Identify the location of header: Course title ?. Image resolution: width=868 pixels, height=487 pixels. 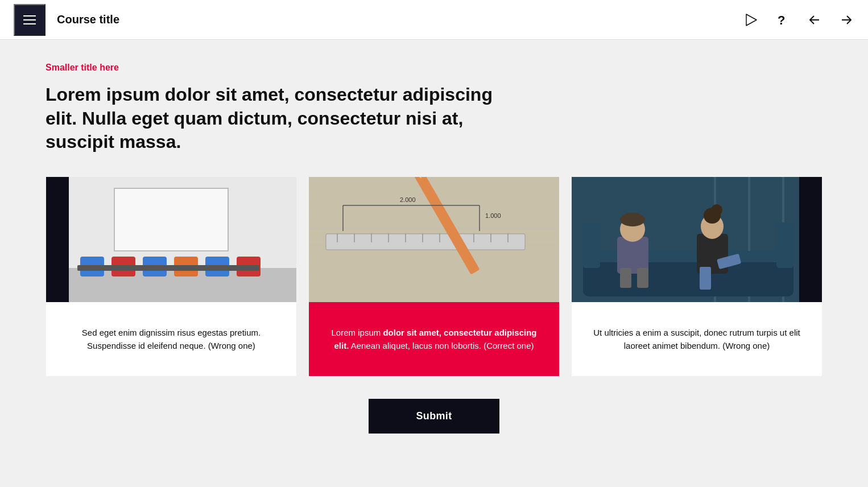
(434, 20).